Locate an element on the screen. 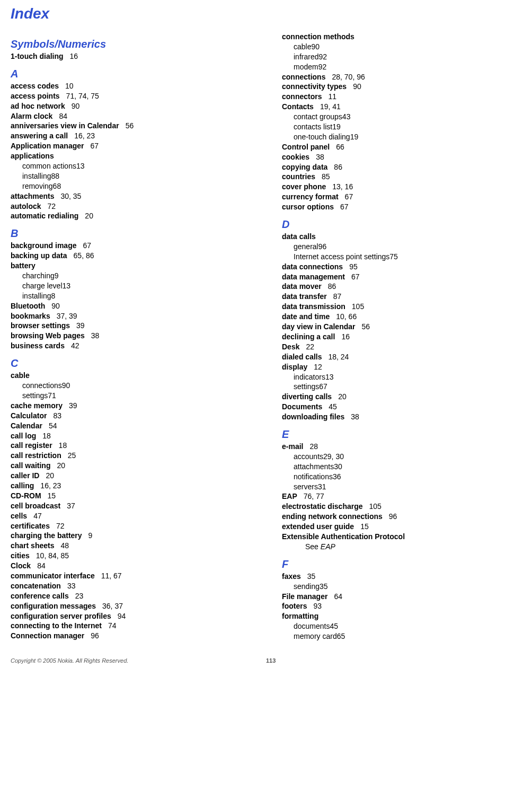  index-entry: Application manager67 is located at coordinates (130, 146).